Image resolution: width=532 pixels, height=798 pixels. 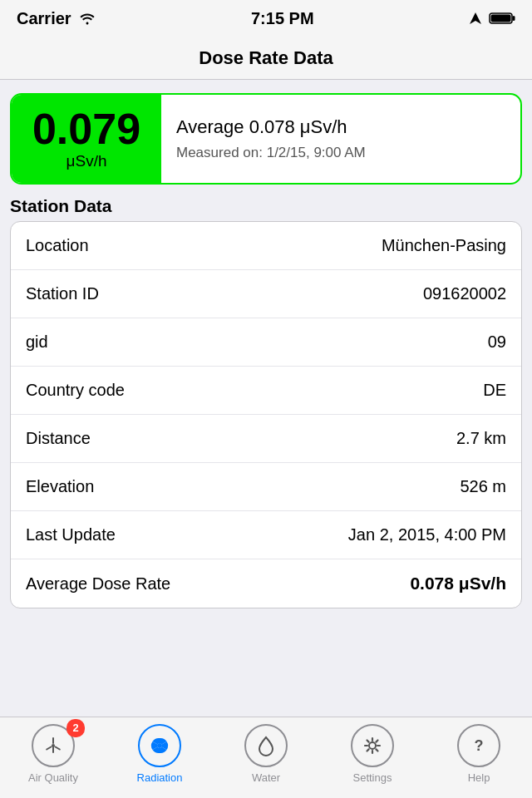 What do you see at coordinates (266, 746) in the screenshot?
I see `water-icon-wrap` at bounding box center [266, 746].